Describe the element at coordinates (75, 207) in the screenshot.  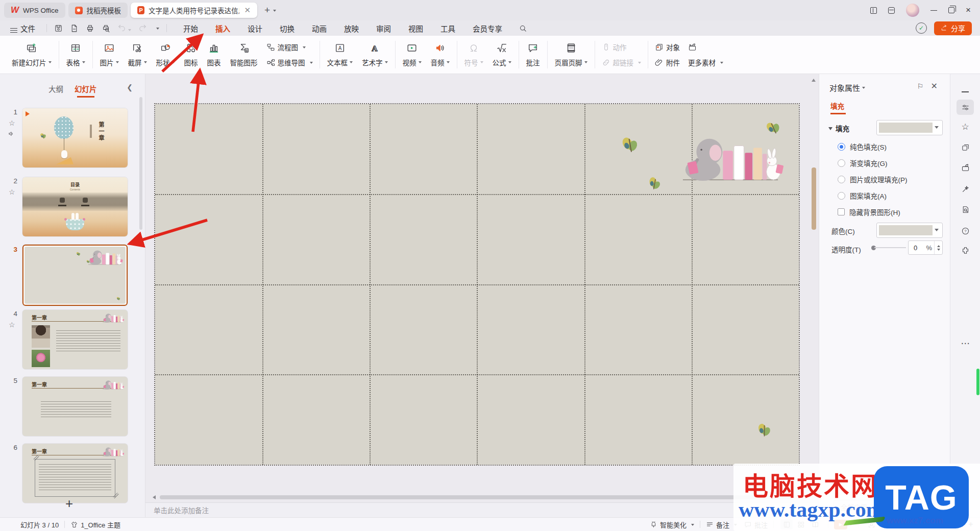
I see `slide-thumbnail-2: 目录 Contents` at that location.